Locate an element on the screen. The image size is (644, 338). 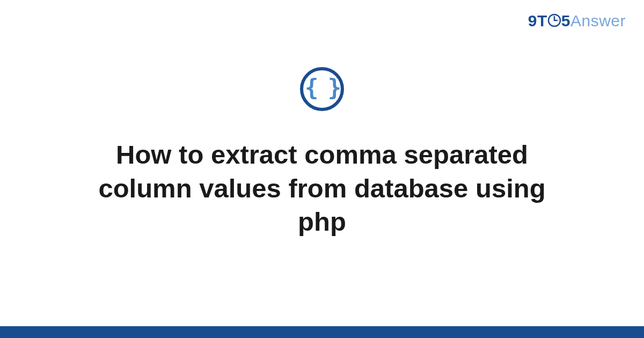
logo-prefix: 9T is located at coordinates (538, 20).